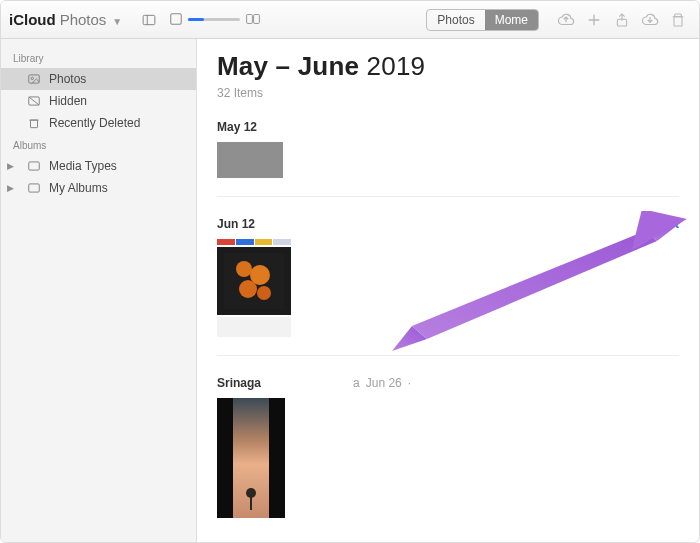  I want to click on view-tab-photos: Photos, so click(456, 20).